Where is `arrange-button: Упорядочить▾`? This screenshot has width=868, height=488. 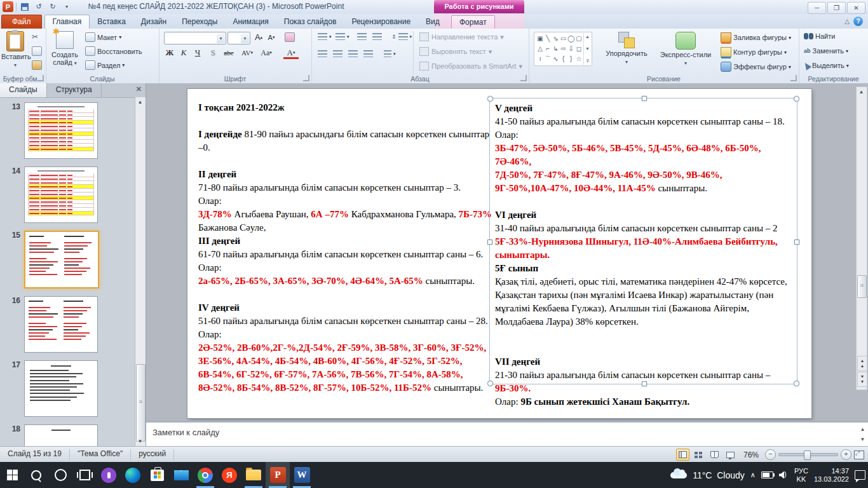
arrange-button: Упорядочить▾ is located at coordinates (627, 49).